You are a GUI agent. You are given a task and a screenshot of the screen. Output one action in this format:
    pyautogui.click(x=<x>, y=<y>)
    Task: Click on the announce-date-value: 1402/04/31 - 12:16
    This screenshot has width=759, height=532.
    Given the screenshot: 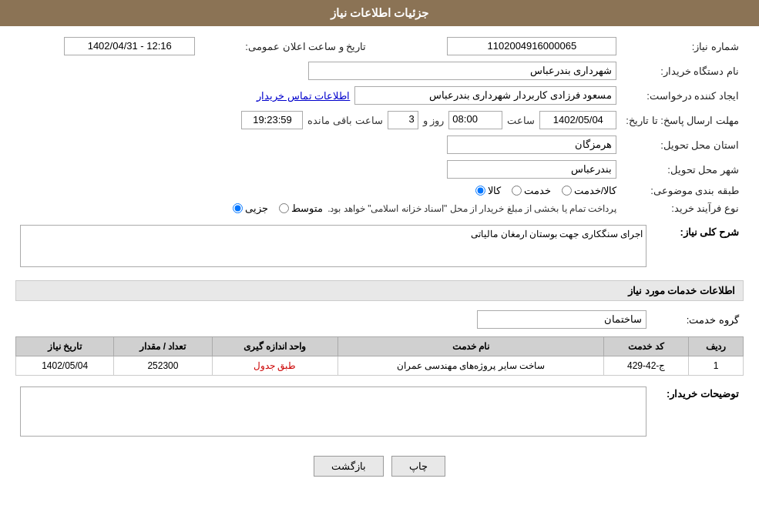 What is the action you would take?
    pyautogui.click(x=108, y=46)
    